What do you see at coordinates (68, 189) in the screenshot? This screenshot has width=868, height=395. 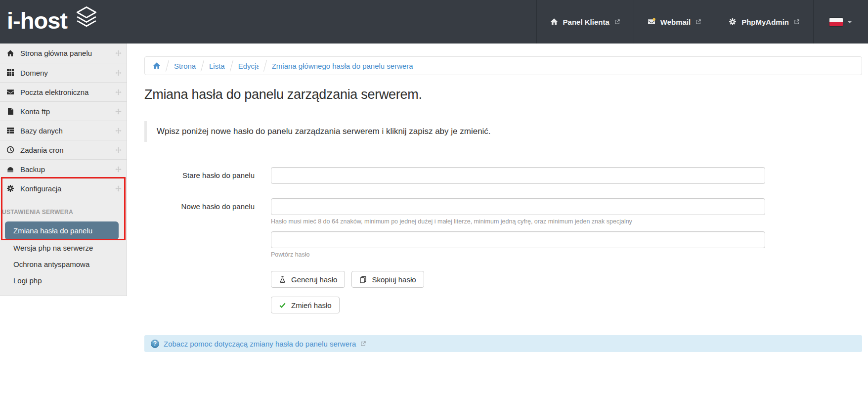 I see `sidebar-item-label: Konfiguracja` at bounding box center [68, 189].